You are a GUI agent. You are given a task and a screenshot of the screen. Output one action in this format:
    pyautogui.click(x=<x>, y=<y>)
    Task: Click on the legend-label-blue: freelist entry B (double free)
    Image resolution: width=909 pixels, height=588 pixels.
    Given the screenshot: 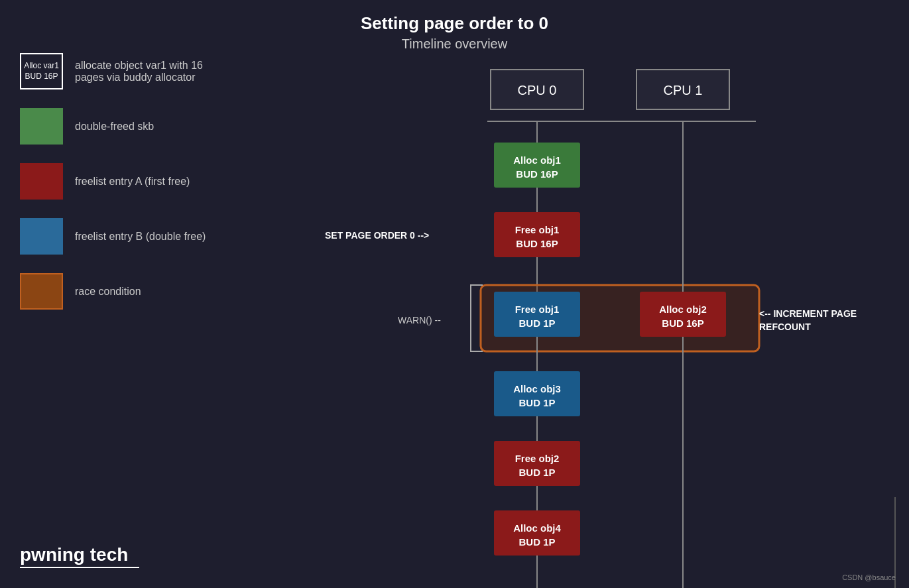 What is the action you would take?
    pyautogui.click(x=141, y=237)
    